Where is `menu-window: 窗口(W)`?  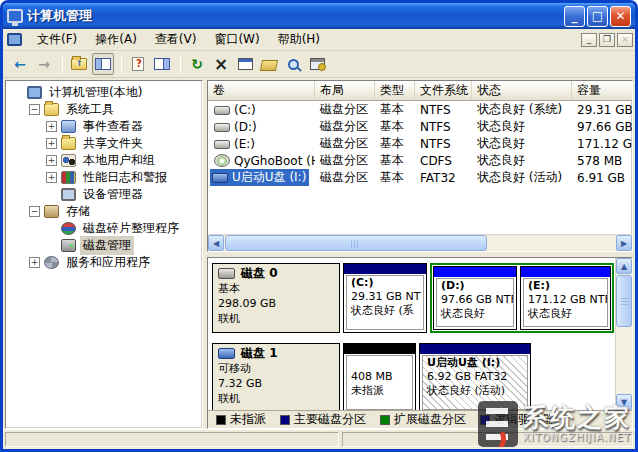 menu-window: 窗口(W) is located at coordinates (236, 39).